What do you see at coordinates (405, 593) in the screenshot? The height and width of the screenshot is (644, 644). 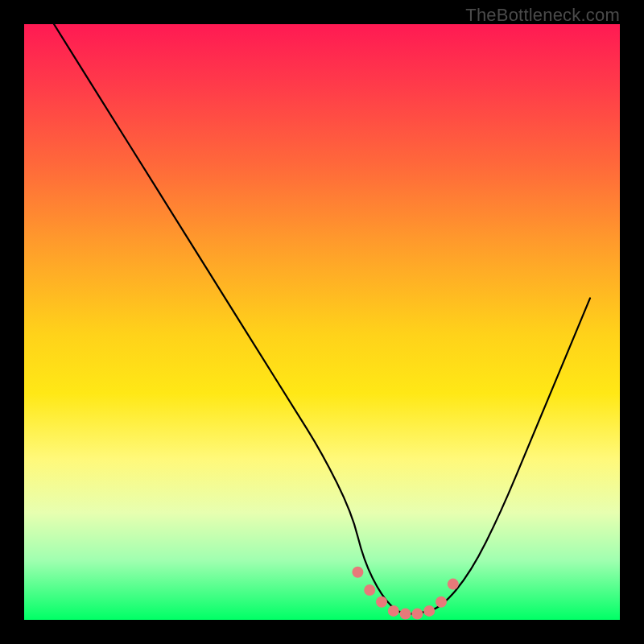 I see `low-bottleneck-markers` at bounding box center [405, 593].